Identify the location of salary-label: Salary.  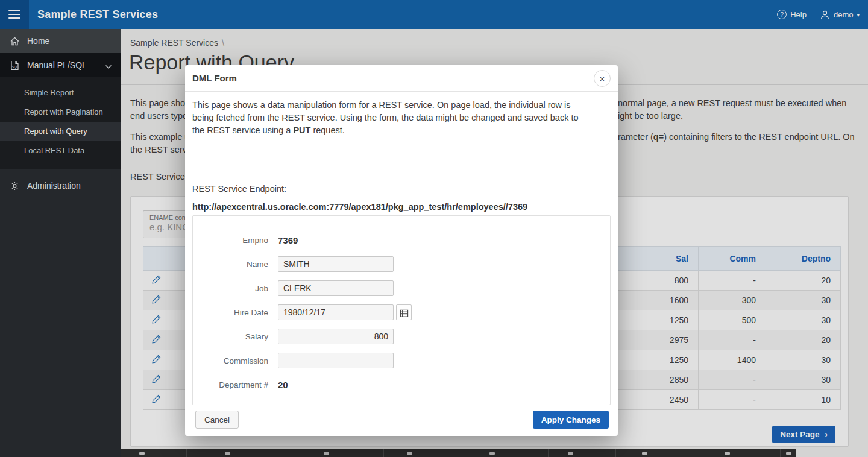
(230, 336).